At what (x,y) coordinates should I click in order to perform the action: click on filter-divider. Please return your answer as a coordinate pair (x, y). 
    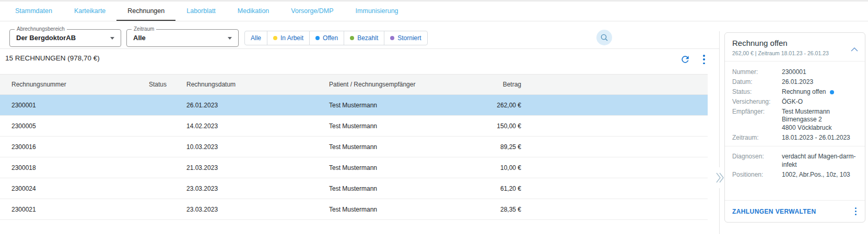
    Looking at the image, I should click on (359, 49).